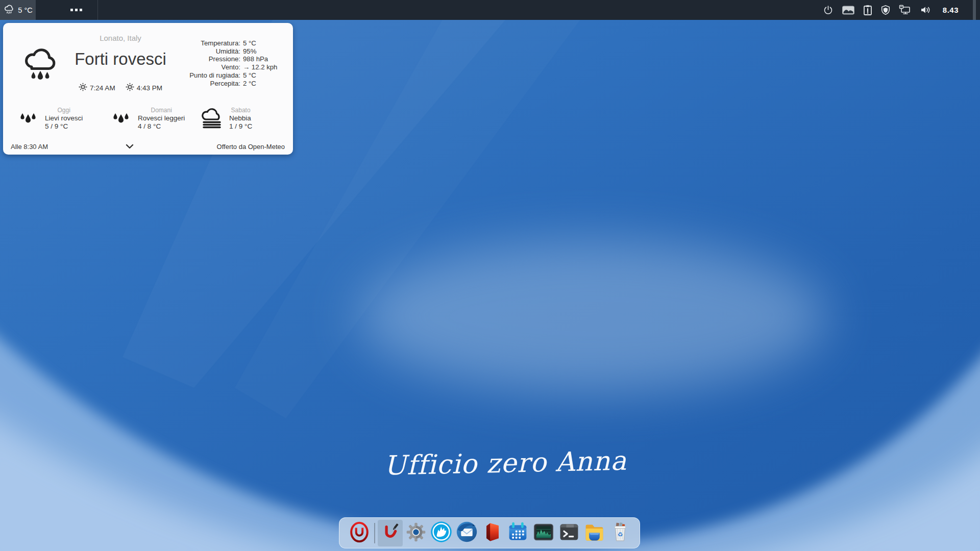 This screenshot has height=551, width=980. What do you see at coordinates (201, 84) in the screenshot?
I see `detail-label: Percepita:` at bounding box center [201, 84].